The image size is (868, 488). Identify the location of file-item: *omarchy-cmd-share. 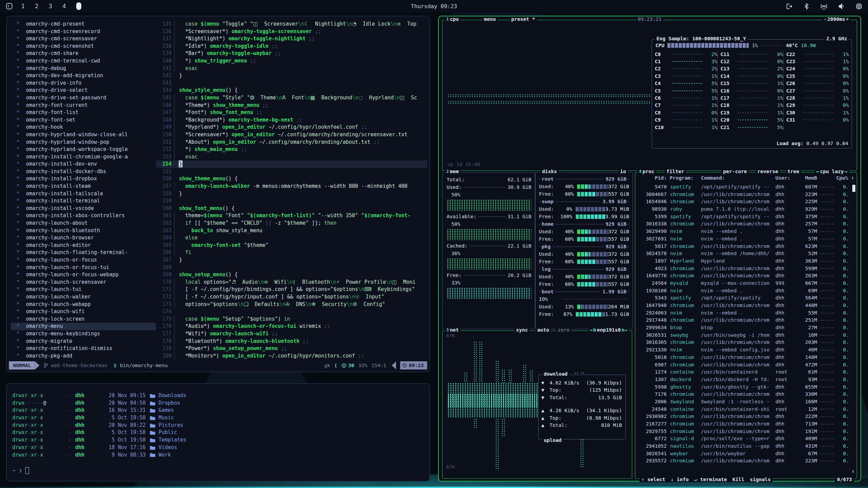
(83, 54).